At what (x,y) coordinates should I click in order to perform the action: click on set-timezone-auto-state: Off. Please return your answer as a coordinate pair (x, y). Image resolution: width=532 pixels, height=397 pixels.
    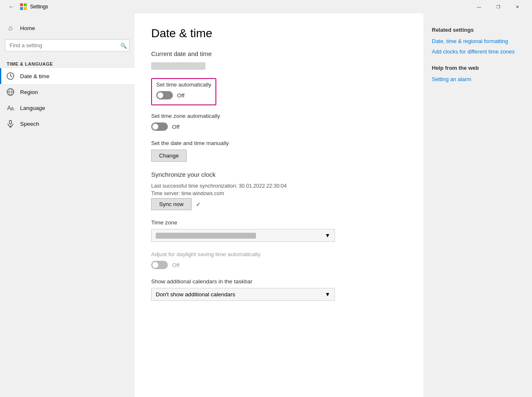
    Looking at the image, I should click on (176, 127).